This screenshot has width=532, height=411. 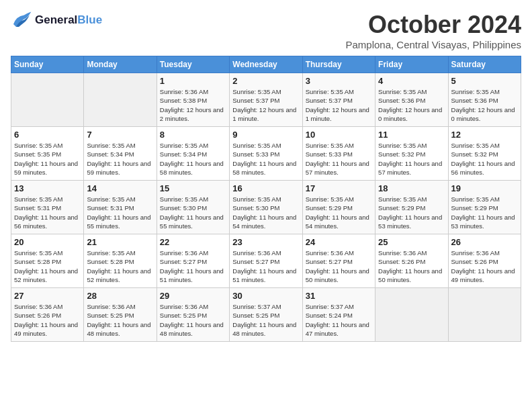 What do you see at coordinates (411, 134) in the screenshot?
I see `day-number: 11` at bounding box center [411, 134].